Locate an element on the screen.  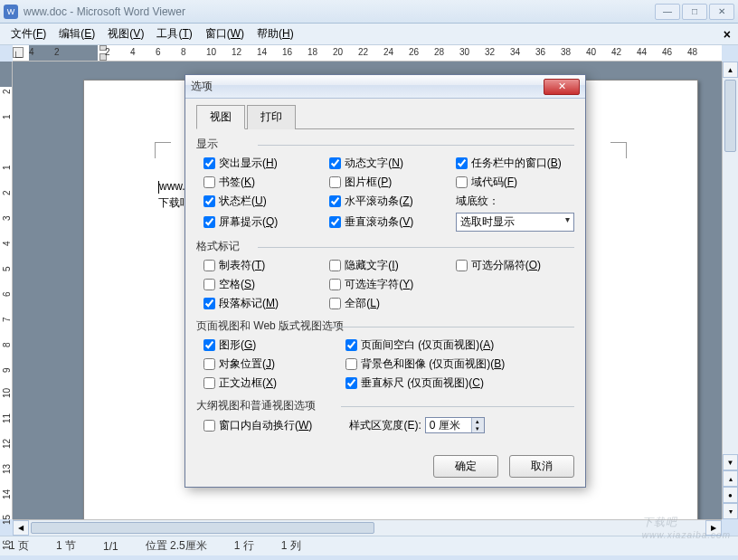
checkbox-anchors-input is located at coordinates (210, 364).